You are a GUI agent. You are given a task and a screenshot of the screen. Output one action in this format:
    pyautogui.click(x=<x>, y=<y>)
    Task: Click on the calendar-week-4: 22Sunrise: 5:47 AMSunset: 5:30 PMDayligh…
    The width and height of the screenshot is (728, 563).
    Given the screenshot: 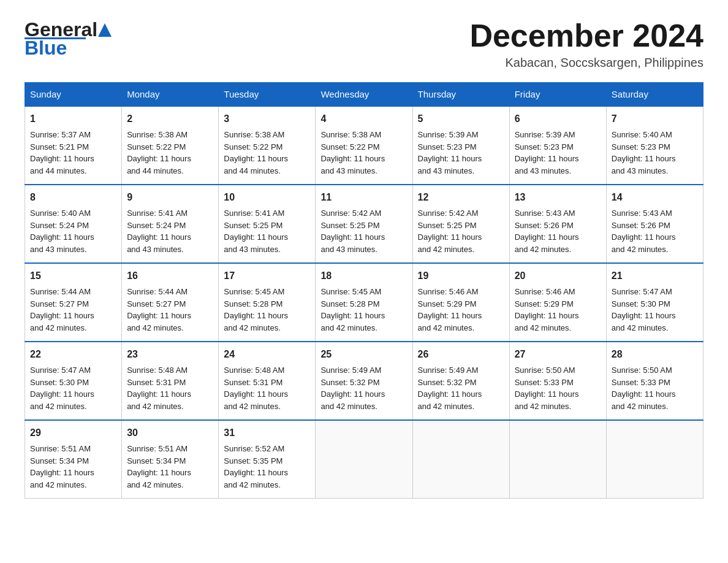 What is the action you would take?
    pyautogui.click(x=364, y=381)
    